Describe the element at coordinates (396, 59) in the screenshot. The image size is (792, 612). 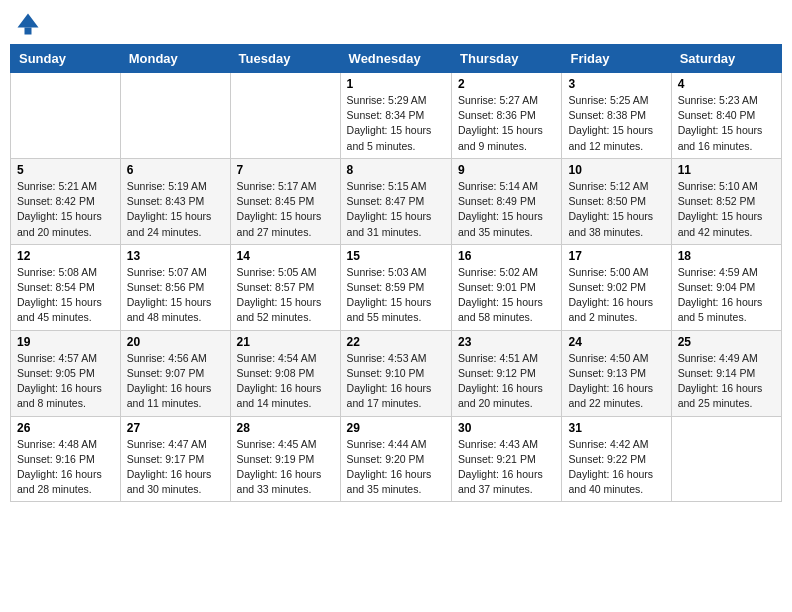
I see `weekday-header-row: SundayMondayTuesdayWednesdayThursdayFrid…` at that location.